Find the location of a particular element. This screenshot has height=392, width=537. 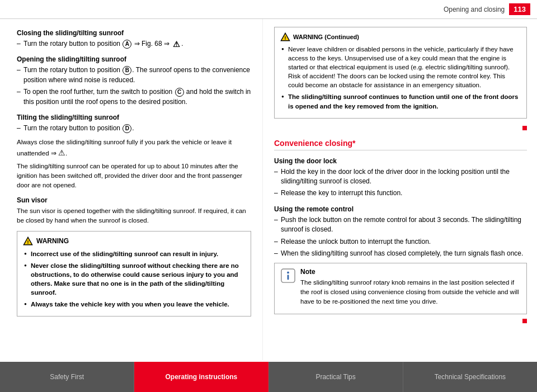

note-text: The sliding/tilting sunroof rotary knob … is located at coordinates (411, 292).